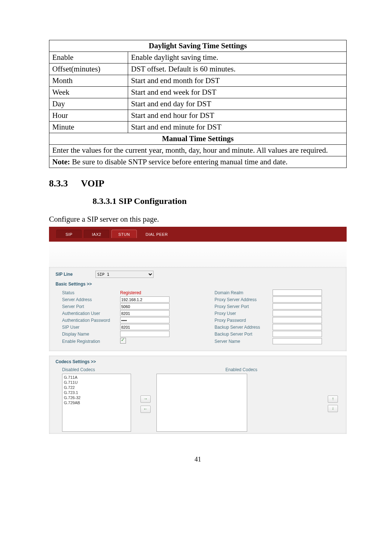  Describe the element at coordinates (297, 300) in the screenshot. I see `proxy-server-address-input` at that location.